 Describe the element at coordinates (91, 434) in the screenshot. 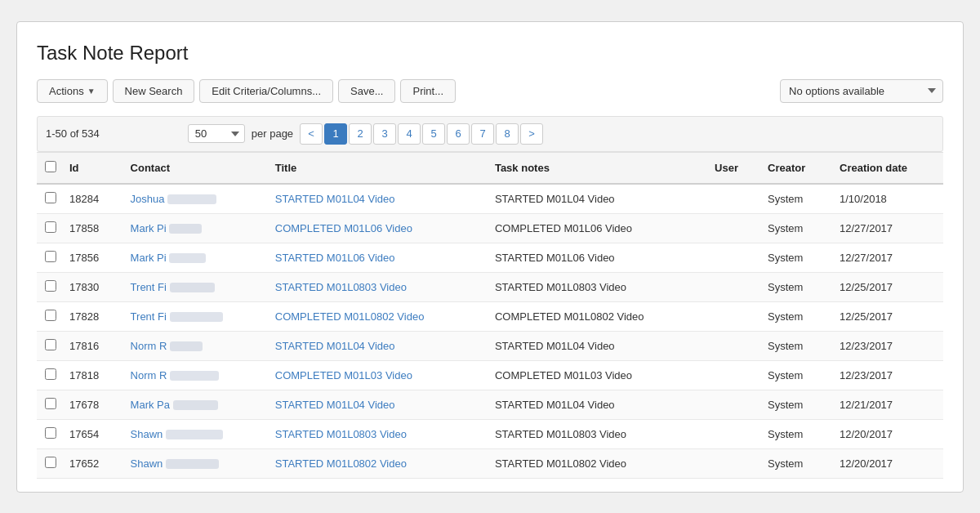

I see `row-id: 17654` at that location.